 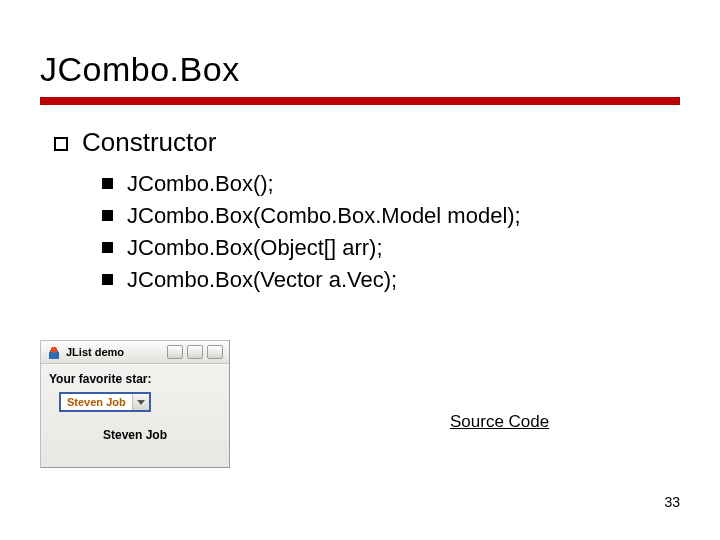 What do you see at coordinates (195, 352) in the screenshot?
I see `demo-window-buttons` at bounding box center [195, 352].